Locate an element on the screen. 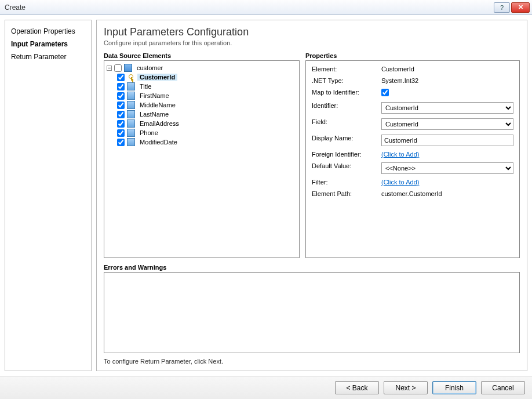  prop-nettype-label: .NET Type: is located at coordinates (344, 81).